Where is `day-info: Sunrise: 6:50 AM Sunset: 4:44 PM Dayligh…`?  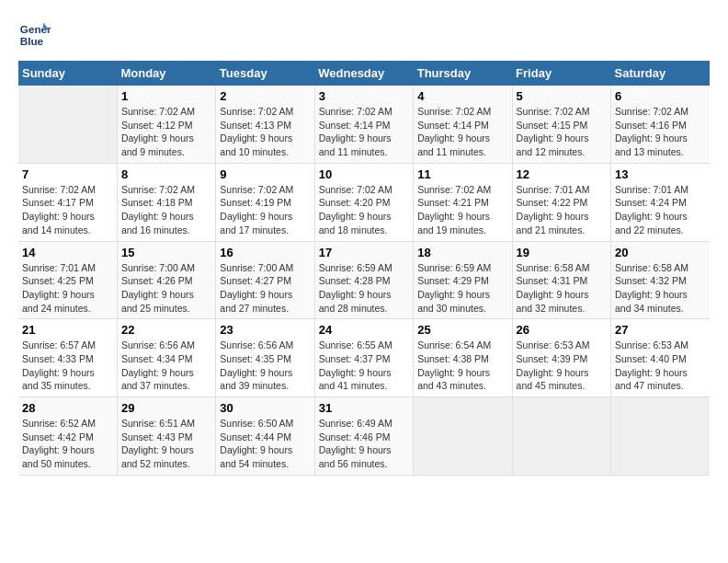
day-info: Sunrise: 6:50 AM Sunset: 4:44 PM Dayligh… is located at coordinates (265, 443).